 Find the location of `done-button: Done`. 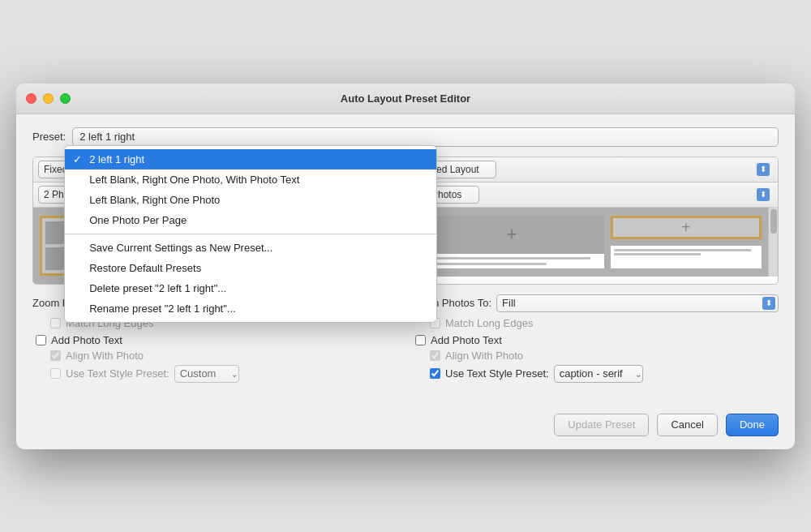

done-button: Done is located at coordinates (753, 425).